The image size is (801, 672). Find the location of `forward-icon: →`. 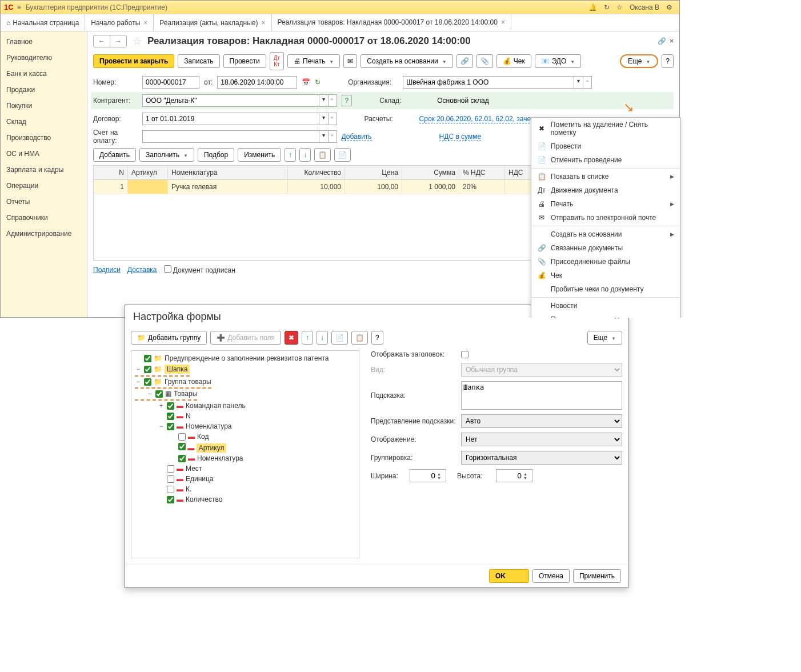

forward-icon: → is located at coordinates (118, 41).